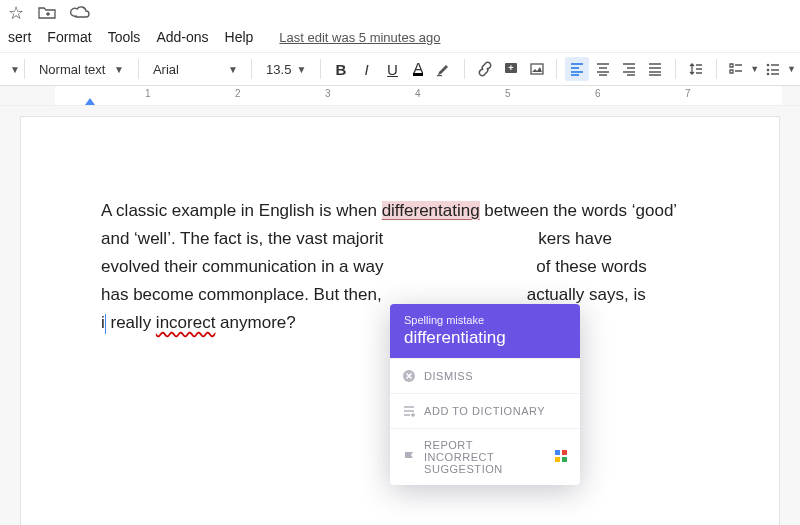 The image size is (800, 525). Describe the element at coordinates (431, 210) in the screenshot. I see `misspelled-word-1: differentating` at that location.